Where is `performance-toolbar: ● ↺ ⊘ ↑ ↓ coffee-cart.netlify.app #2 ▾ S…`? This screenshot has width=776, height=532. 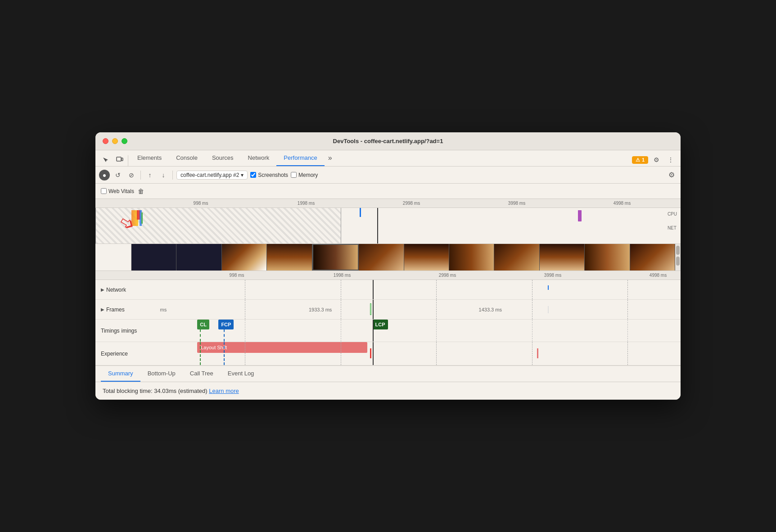
performance-toolbar: ● ↺ ⊘ ↑ ↓ coffee-cart.netlify.app #2 ▾ S… is located at coordinates (388, 175).